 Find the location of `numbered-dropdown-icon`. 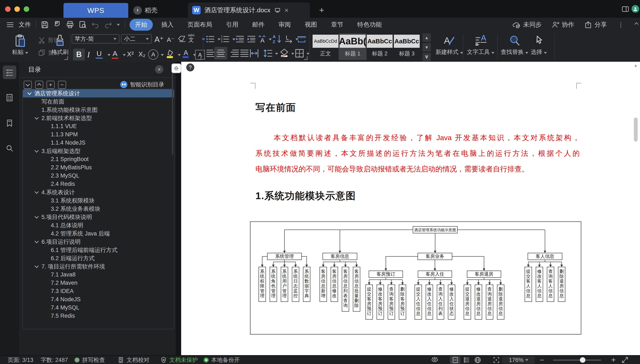

numbered-dropdown-icon is located at coordinates (234, 40).